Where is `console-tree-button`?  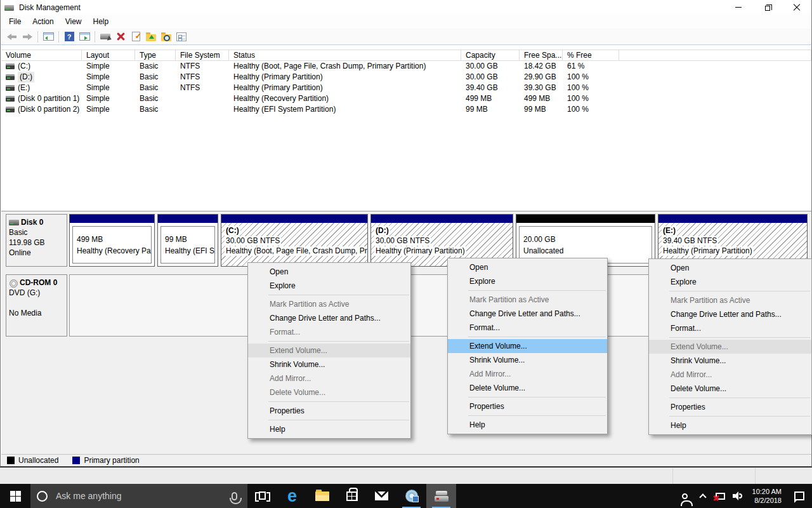
console-tree-button is located at coordinates (48, 37).